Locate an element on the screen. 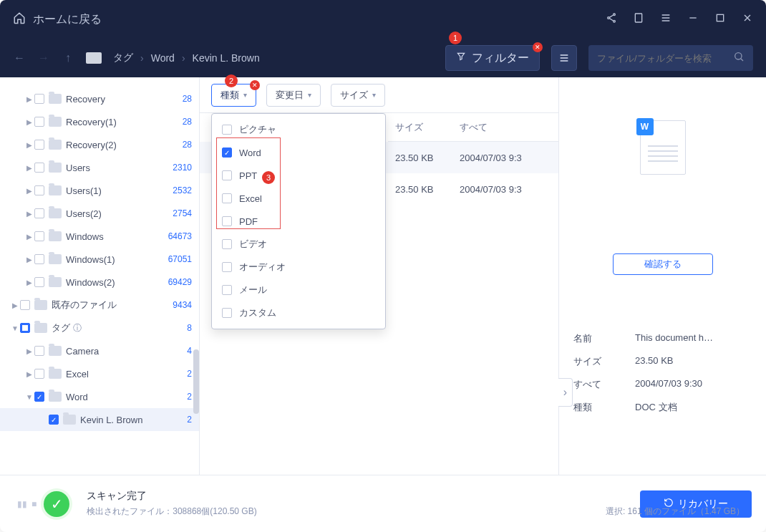  view-list-button is located at coordinates (564, 58).